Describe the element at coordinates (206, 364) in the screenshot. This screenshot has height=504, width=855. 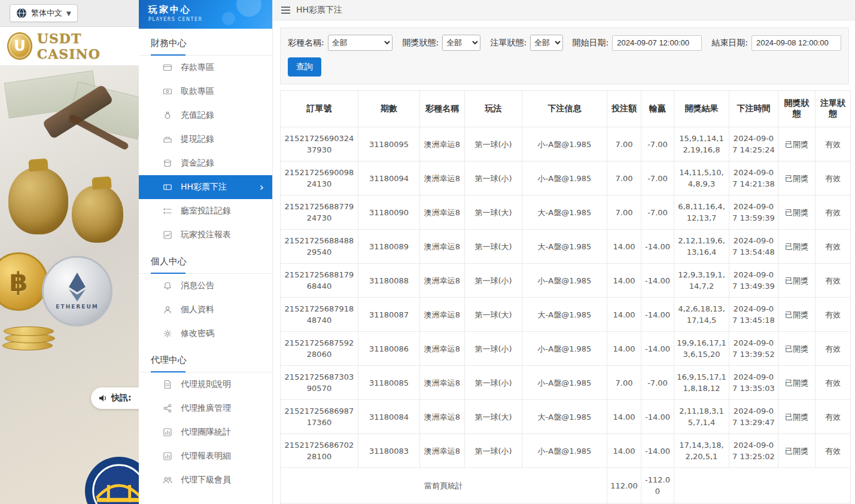
I see `section-title: 代理中心` at that location.